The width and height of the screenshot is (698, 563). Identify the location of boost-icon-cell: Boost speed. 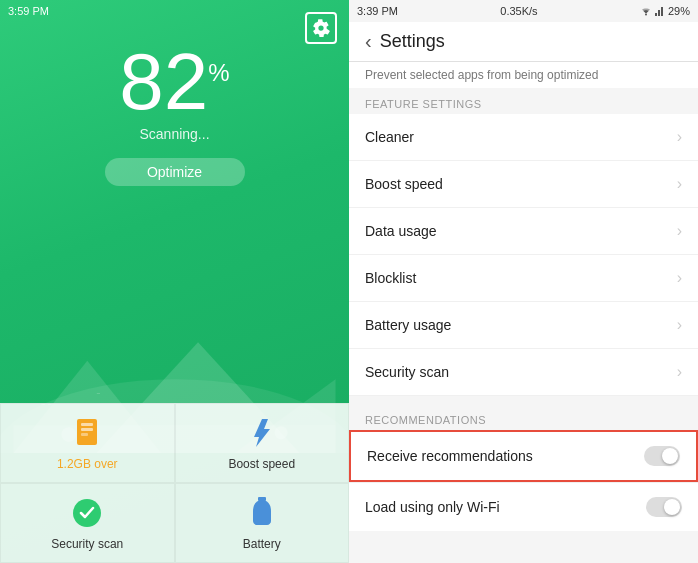
(262, 443).